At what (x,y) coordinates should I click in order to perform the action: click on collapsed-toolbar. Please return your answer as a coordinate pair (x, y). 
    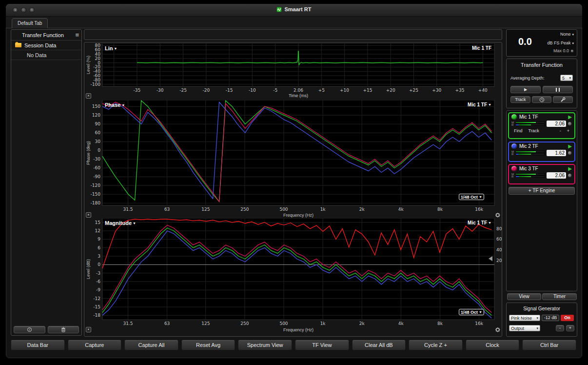
    Looking at the image, I should click on (293, 35).